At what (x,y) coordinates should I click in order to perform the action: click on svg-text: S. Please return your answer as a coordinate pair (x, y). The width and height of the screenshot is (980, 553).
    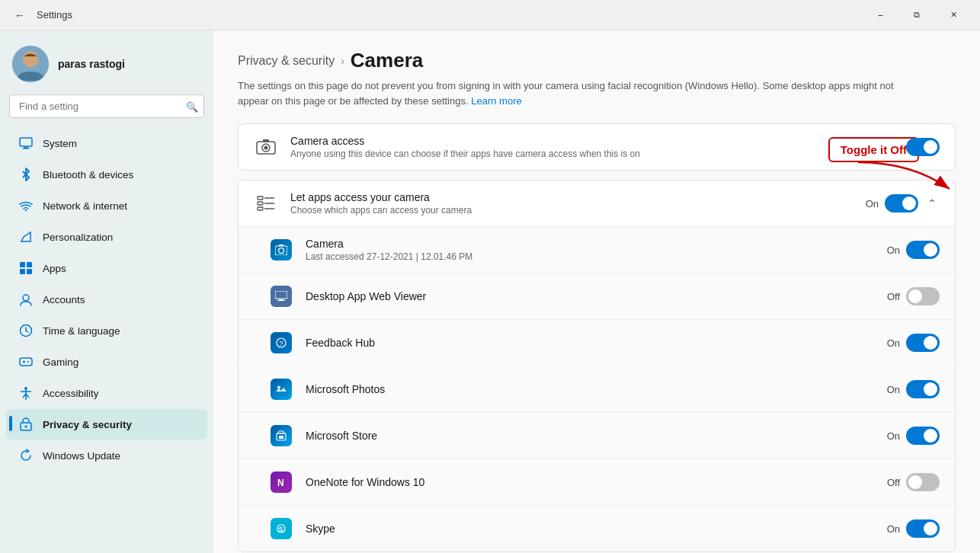
    Looking at the image, I should click on (281, 529).